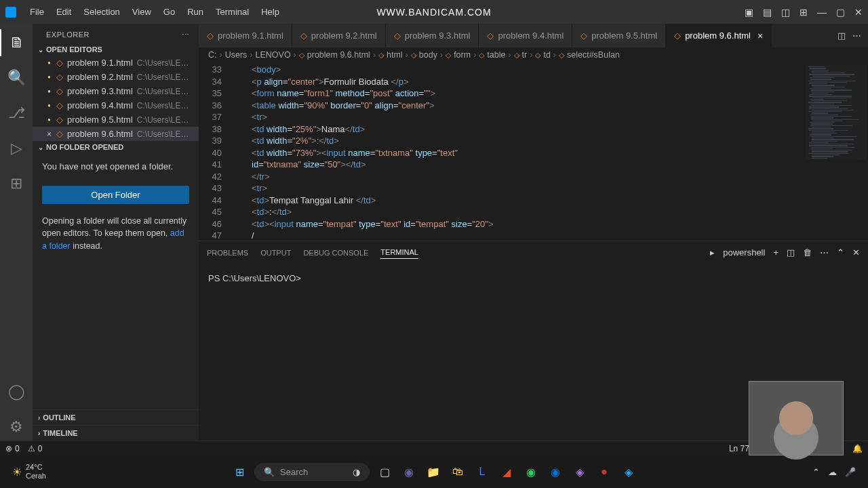  I want to click on editor-tab: ◇problem 9.2.html, so click(339, 35).